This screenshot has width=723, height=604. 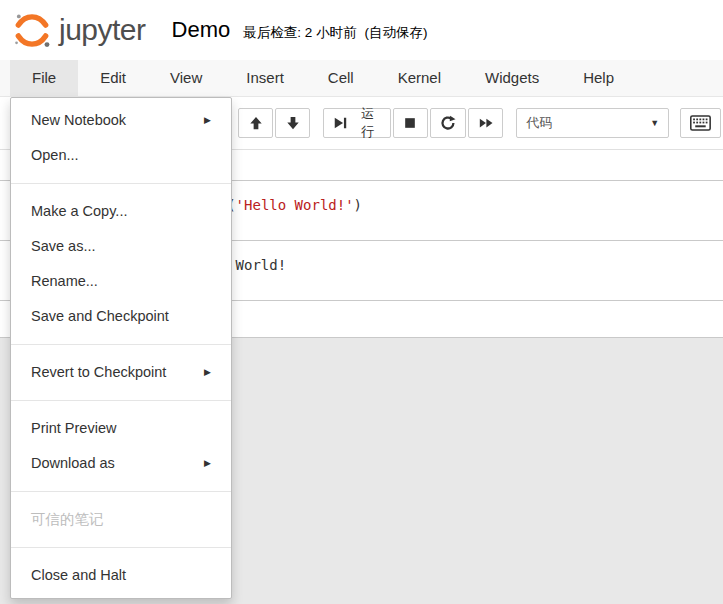 I want to click on menu-item-label: Make a Copy..., so click(x=79, y=212).